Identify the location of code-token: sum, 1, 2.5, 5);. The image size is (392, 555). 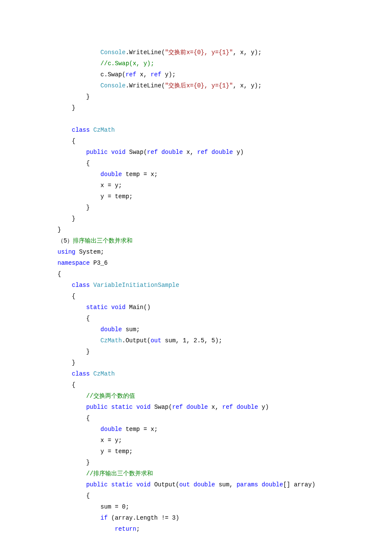
(192, 341).